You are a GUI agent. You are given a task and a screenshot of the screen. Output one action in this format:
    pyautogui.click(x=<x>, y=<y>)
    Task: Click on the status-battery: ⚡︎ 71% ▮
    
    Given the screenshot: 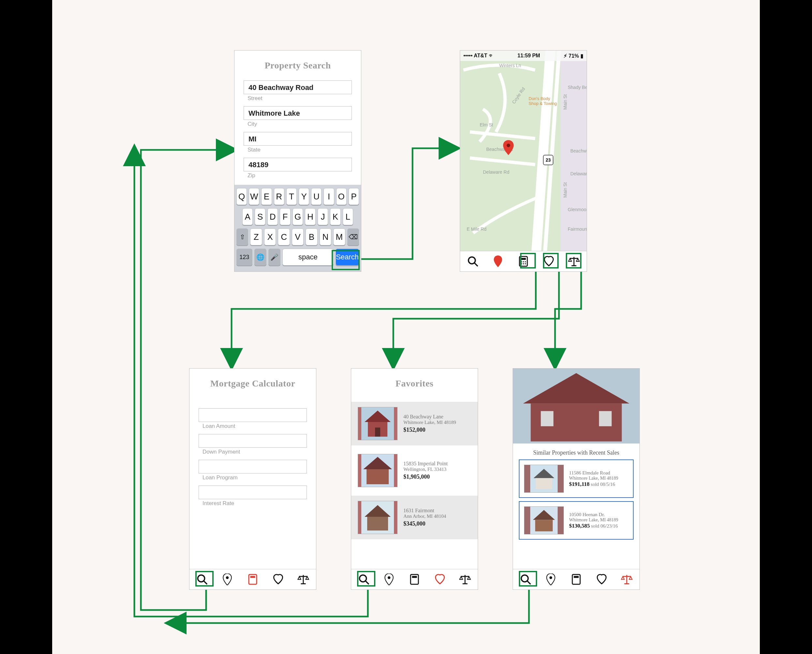 What is the action you would take?
    pyautogui.click(x=574, y=56)
    